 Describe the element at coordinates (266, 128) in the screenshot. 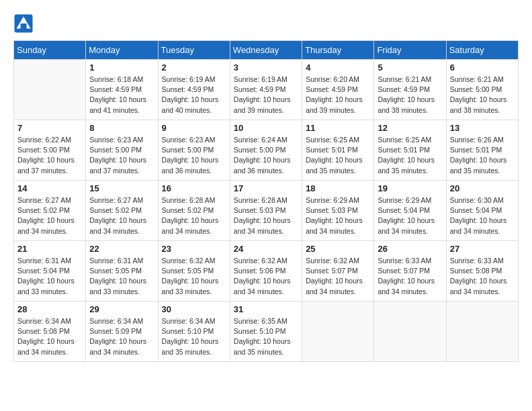

I see `day-number: 10` at that location.